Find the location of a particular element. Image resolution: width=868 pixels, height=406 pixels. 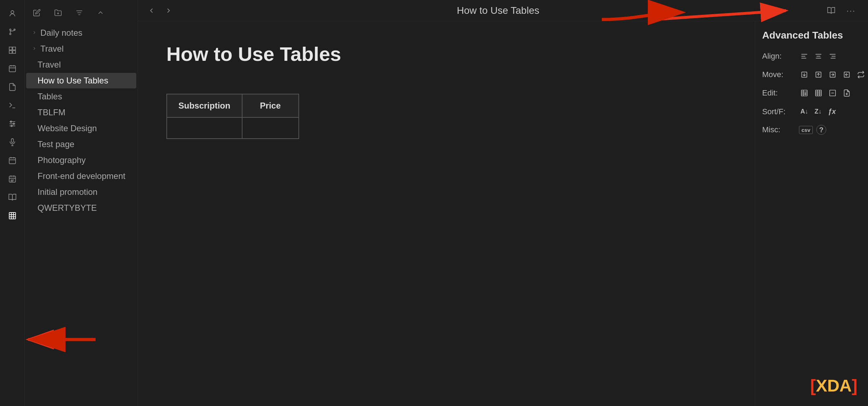

panel-misc-row: Misc: csv ? is located at coordinates (811, 130).